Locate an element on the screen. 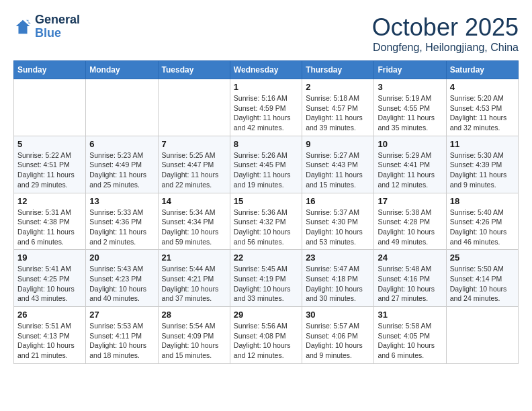  logo-text-general: General is located at coordinates (58, 20).